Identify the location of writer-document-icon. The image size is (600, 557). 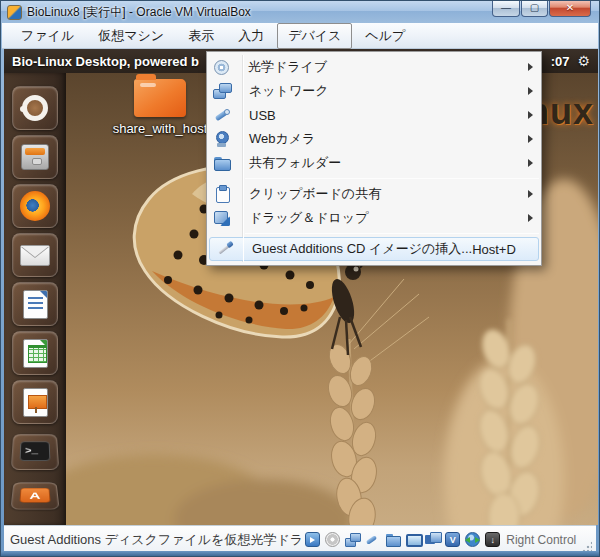
(36, 304).